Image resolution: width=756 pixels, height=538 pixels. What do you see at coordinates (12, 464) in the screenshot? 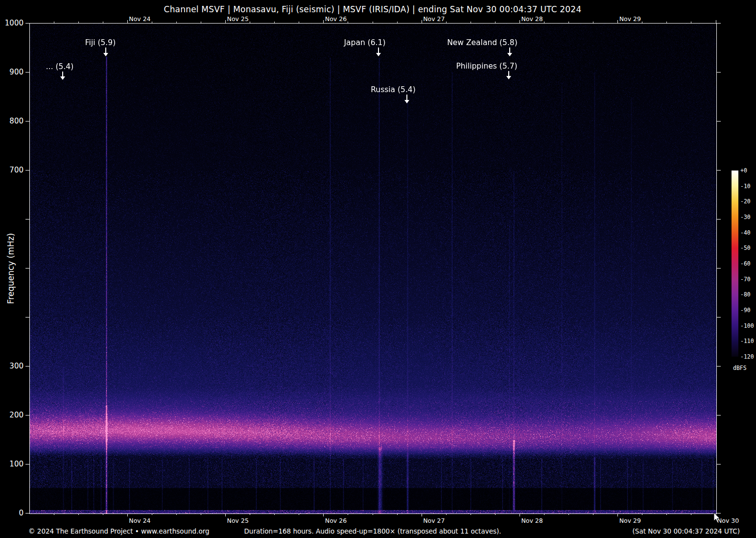
I see `y-tick-label: 100` at bounding box center [12, 464].